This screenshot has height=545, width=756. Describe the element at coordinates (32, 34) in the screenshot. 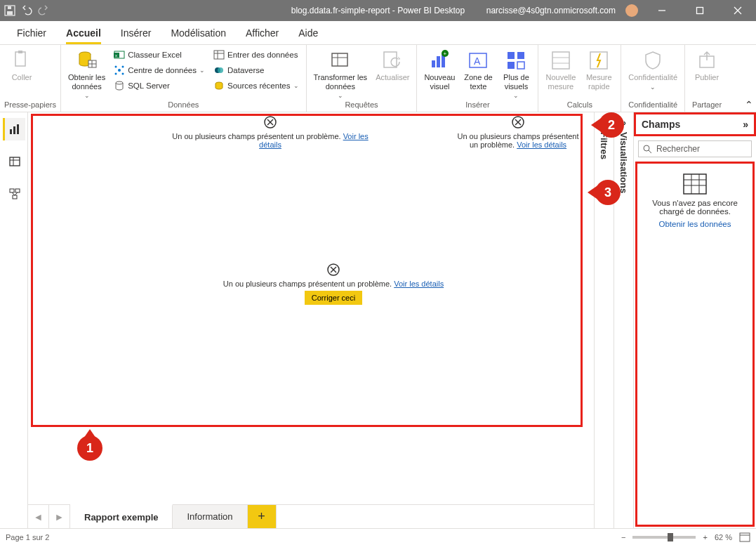

I see `menu-file: Fichier` at that location.